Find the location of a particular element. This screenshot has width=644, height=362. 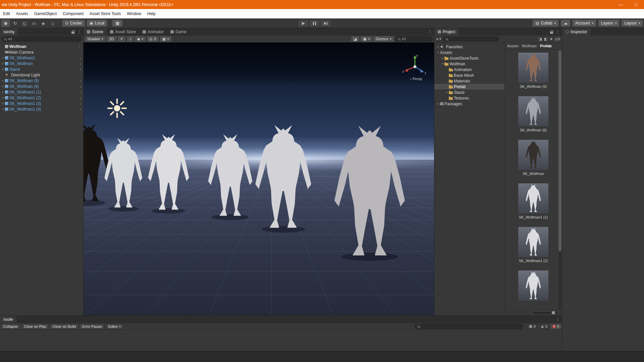

saved-search-star-icon: ★ is located at coordinates (551, 39).